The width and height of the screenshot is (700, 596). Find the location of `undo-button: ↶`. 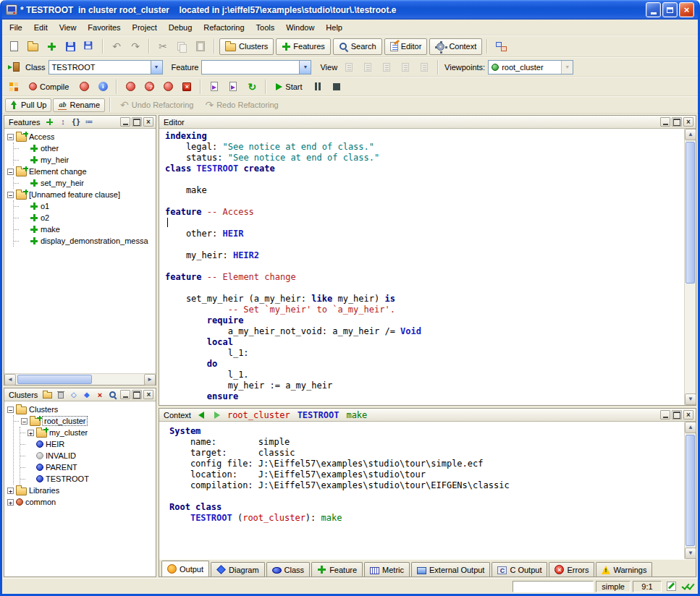

undo-button: ↶ is located at coordinates (117, 46).